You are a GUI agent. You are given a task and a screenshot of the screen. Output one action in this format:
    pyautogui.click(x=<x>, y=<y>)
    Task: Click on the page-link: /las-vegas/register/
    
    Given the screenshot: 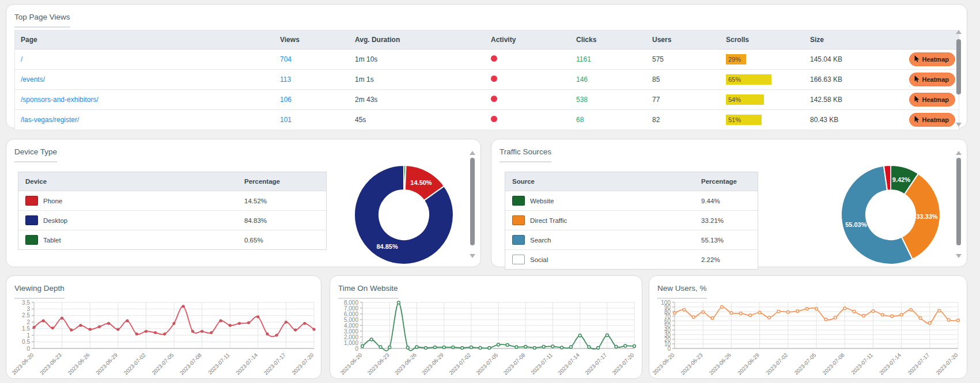 What is the action you would take?
    pyautogui.click(x=145, y=120)
    